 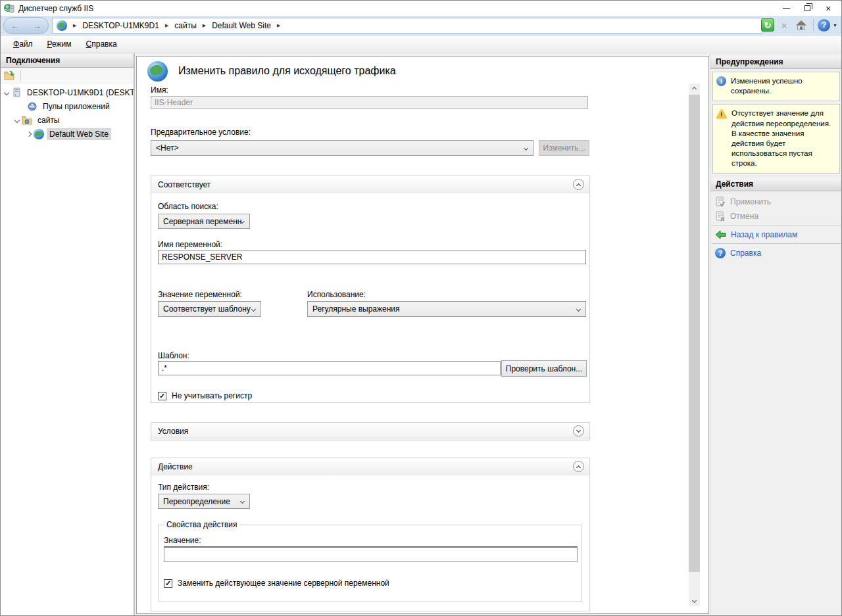 What do you see at coordinates (564, 148) in the screenshot?
I see `edit-precondition-button: Изменить...` at bounding box center [564, 148].